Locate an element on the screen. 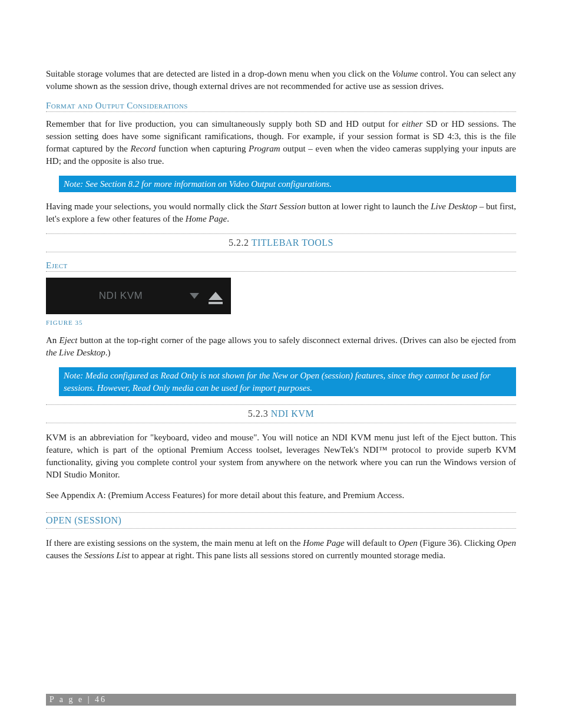 Image resolution: width=562 pixels, height=728 pixels. paragraph-appendix: See Appendix A: (Premium Access Features… is located at coordinates (281, 495).